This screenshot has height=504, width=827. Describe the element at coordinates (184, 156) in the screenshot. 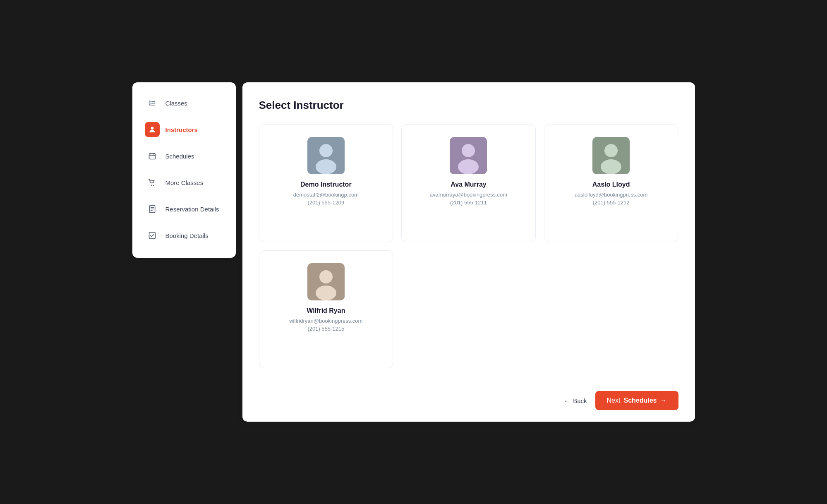

I see `sidebar-item-schedules: Schedules` at that location.